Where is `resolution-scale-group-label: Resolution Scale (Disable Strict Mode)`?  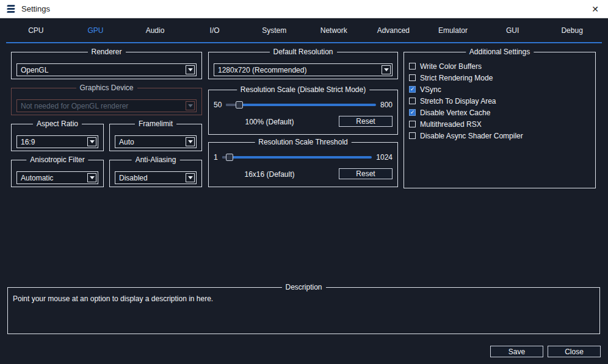
resolution-scale-group-label: Resolution Scale (Disable Strict Mode) is located at coordinates (303, 90).